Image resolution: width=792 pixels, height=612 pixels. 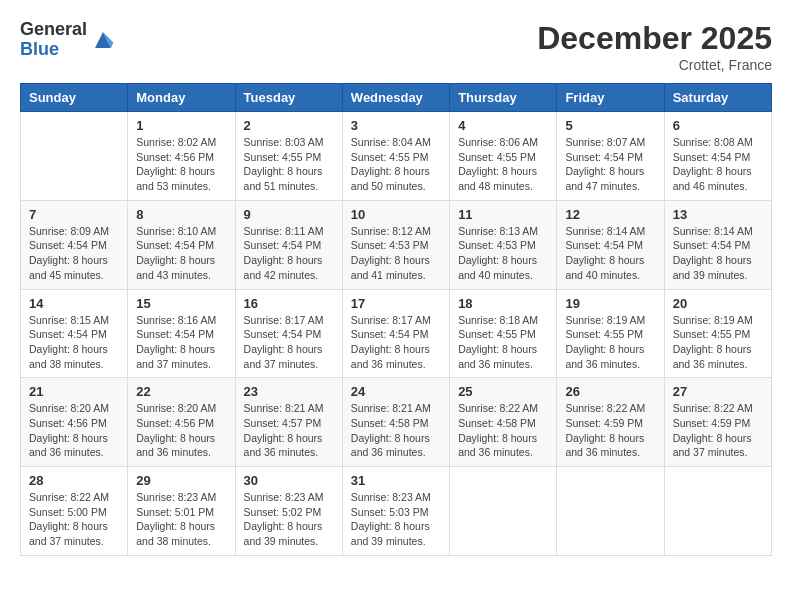 I want to click on day-number: 4, so click(x=503, y=126).